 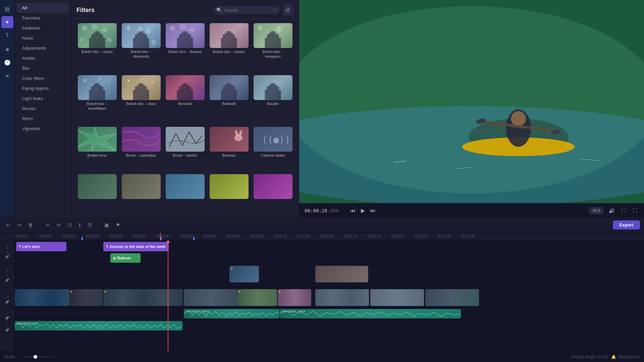 I want to click on volume-icon: 🔊, so click(x=612, y=211).